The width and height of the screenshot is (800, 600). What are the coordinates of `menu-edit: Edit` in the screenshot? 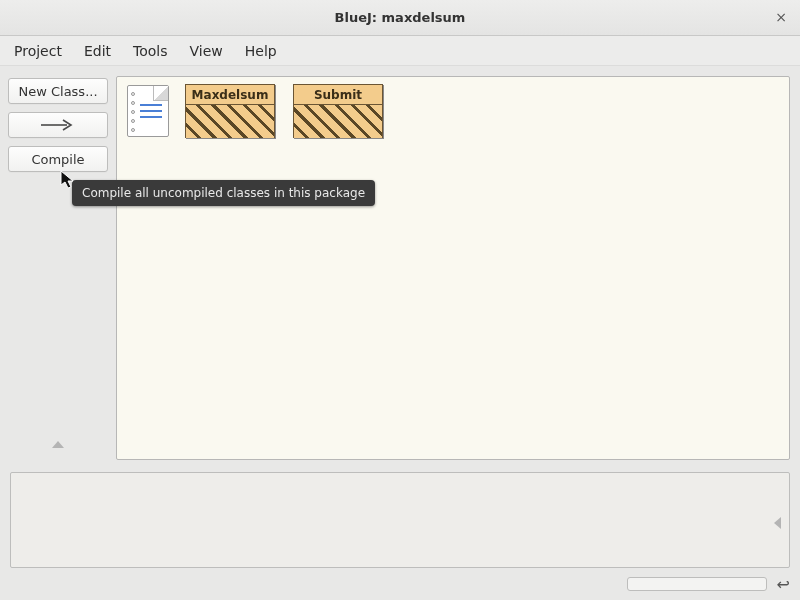 It's located at (98, 51).